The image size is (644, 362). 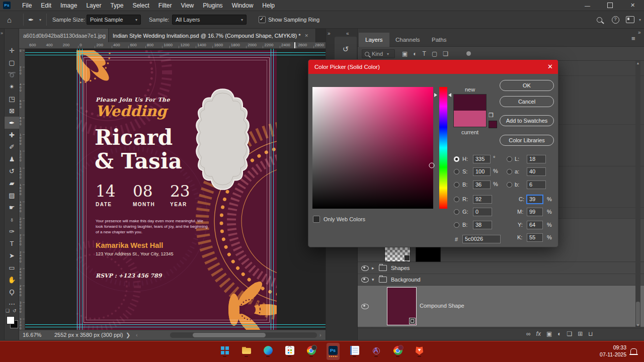 What do you see at coordinates (570, 334) in the screenshot?
I see `new-group-icon: ❏` at bounding box center [570, 334].